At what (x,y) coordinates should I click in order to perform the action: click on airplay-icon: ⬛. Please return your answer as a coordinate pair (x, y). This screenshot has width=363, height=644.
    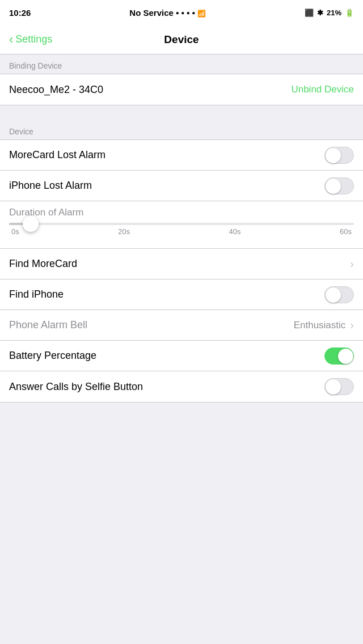
    Looking at the image, I should click on (309, 12).